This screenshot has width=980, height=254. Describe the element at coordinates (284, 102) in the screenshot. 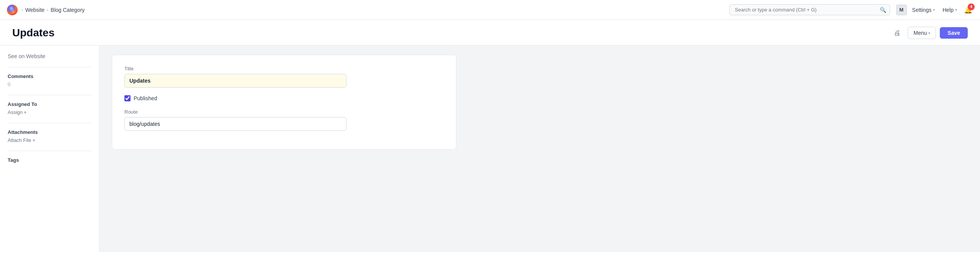

I see `form-card: Title Published Route` at that location.